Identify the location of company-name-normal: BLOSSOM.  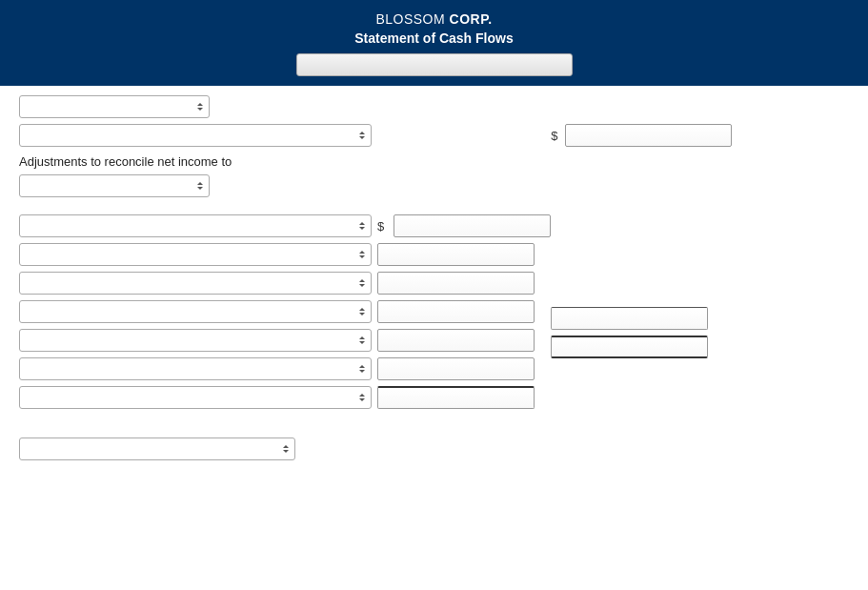
(412, 19).